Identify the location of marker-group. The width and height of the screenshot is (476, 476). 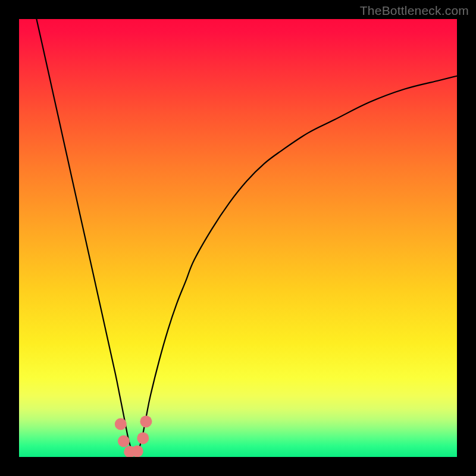
(133, 436).